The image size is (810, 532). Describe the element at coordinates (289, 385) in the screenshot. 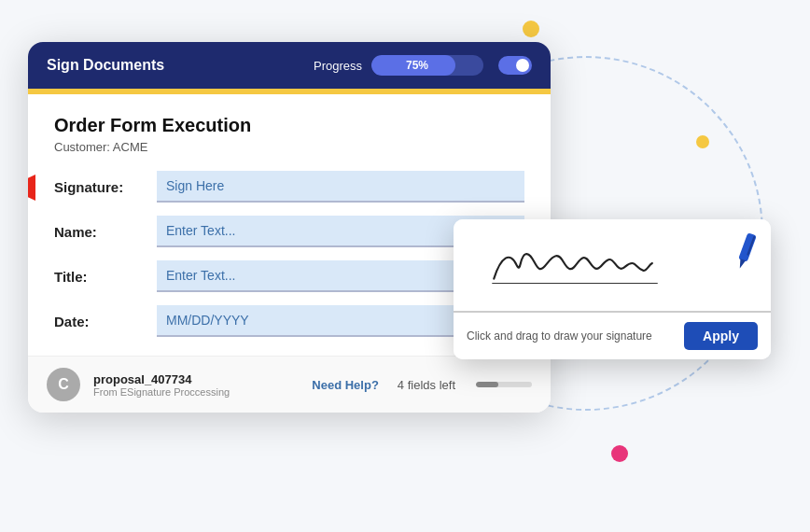

I see `document-footer: C proposal_407734 From ESignature Procce…` at that location.